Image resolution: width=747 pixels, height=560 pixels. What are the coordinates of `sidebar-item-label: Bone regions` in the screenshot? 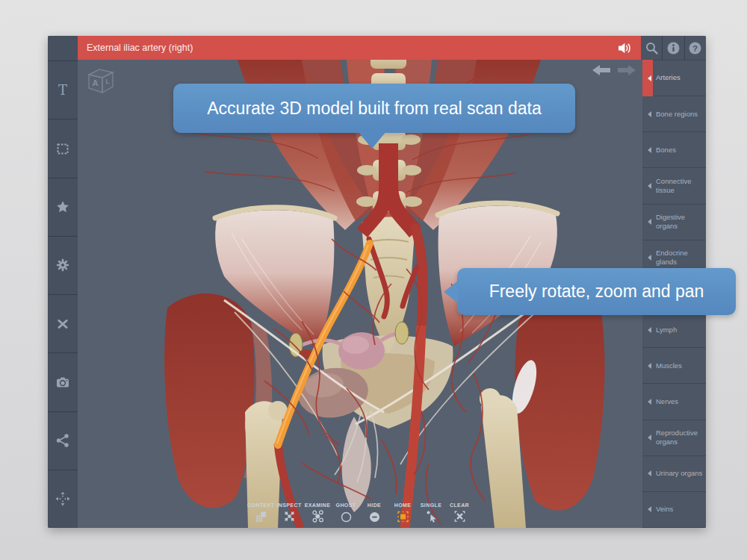 It's located at (677, 114).